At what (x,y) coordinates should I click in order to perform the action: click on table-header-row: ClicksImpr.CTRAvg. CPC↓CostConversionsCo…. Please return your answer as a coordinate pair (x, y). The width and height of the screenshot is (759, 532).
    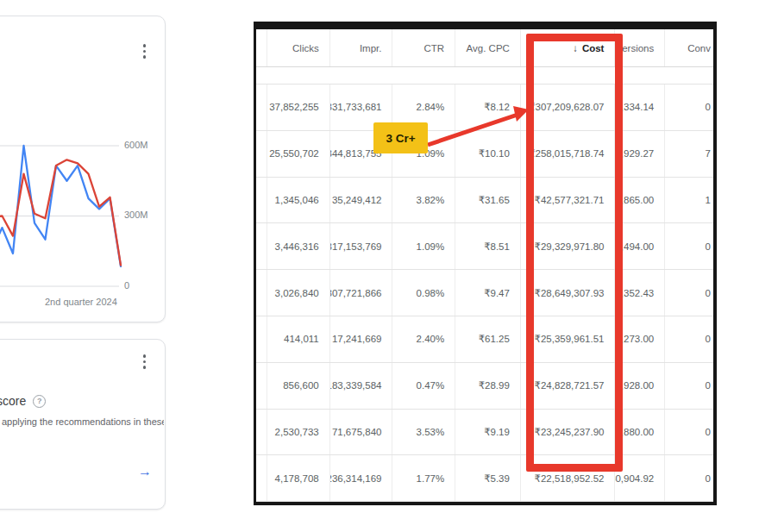
    Looking at the image, I should click on (485, 48).